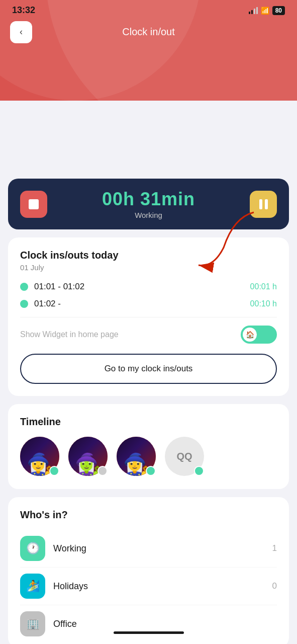 Image resolution: width=297 pixels, height=644 pixels. Describe the element at coordinates (149, 515) in the screenshot. I see `whos-in-title: Who's in?` at that location.